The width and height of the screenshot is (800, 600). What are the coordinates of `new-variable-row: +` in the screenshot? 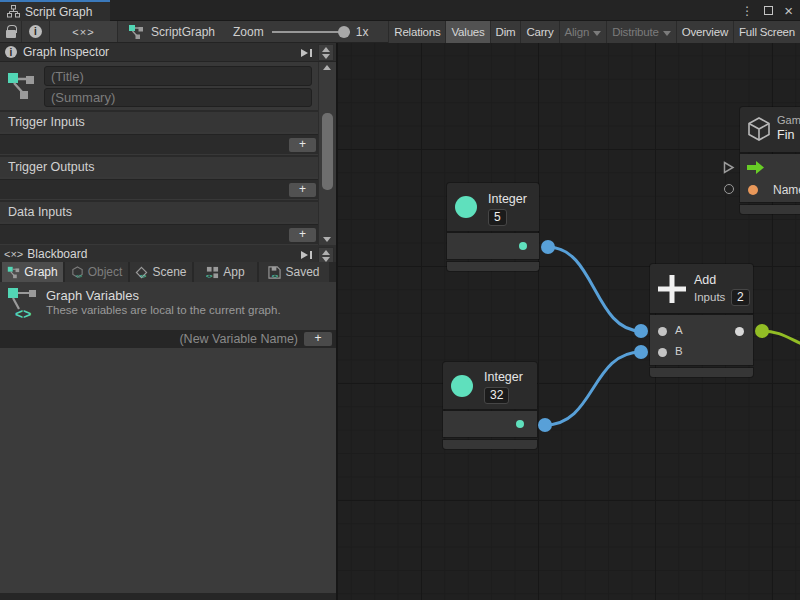 It's located at (168, 339).